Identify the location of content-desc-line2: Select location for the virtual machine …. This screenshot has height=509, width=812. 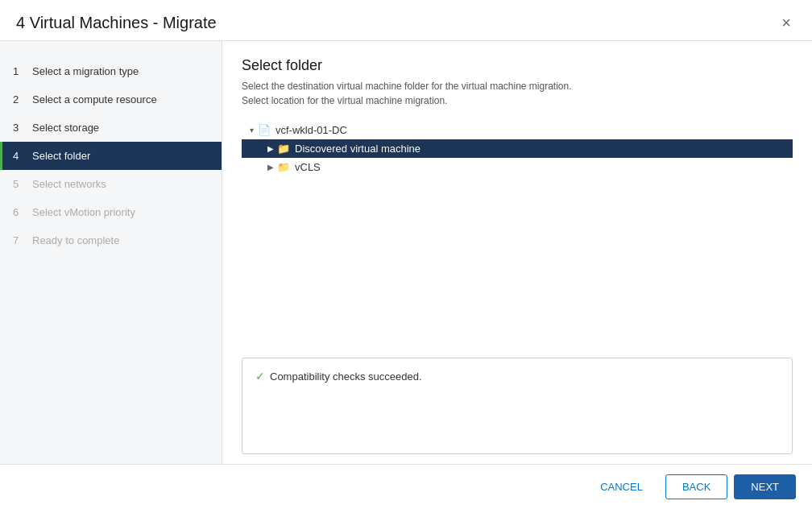
(517, 101).